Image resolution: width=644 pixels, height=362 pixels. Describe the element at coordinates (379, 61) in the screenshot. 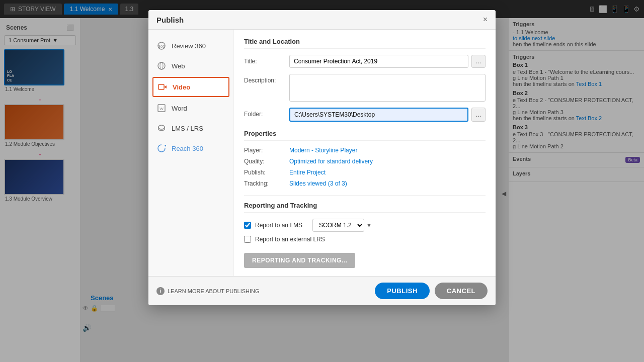

I see `title-input` at that location.